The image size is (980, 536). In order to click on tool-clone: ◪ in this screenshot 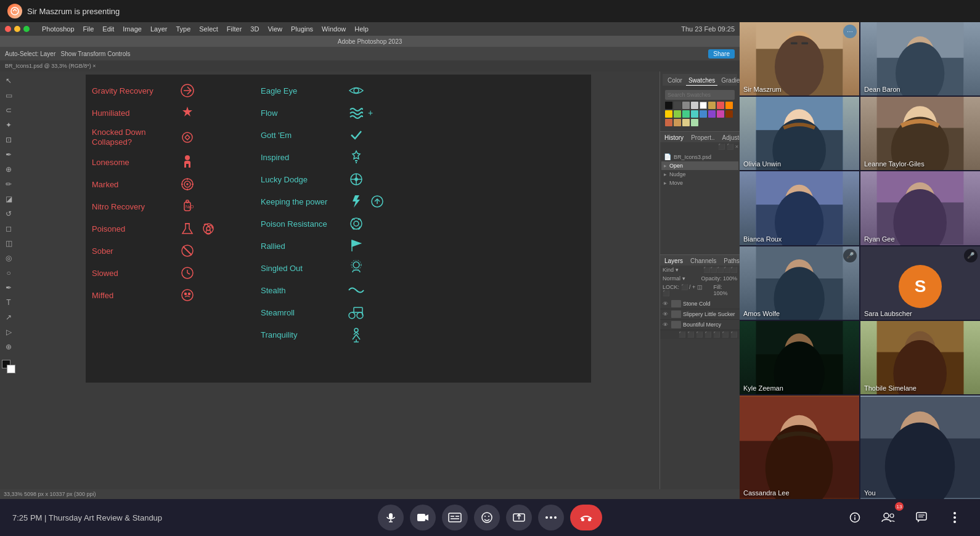, I will do `click(9, 199)`.